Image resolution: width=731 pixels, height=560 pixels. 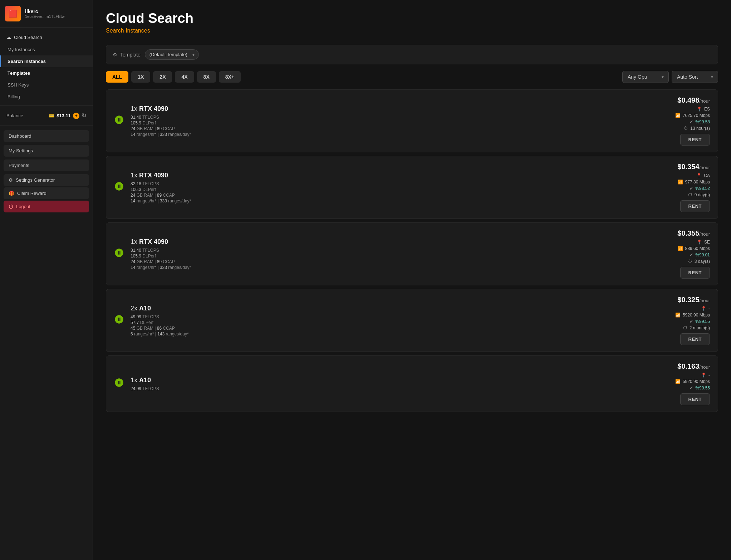 What do you see at coordinates (694, 366) in the screenshot?
I see `price: $0.163/hour` at bounding box center [694, 366].